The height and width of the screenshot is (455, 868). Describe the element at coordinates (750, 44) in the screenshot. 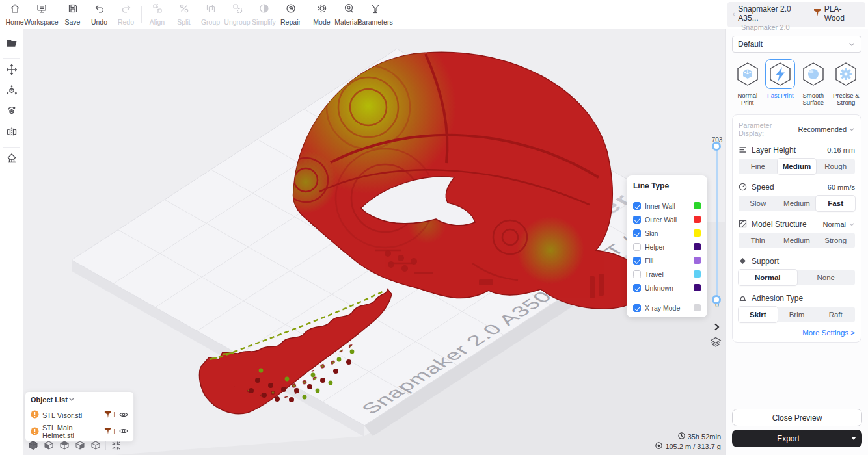

I see `preset-profile-value: Default` at that location.